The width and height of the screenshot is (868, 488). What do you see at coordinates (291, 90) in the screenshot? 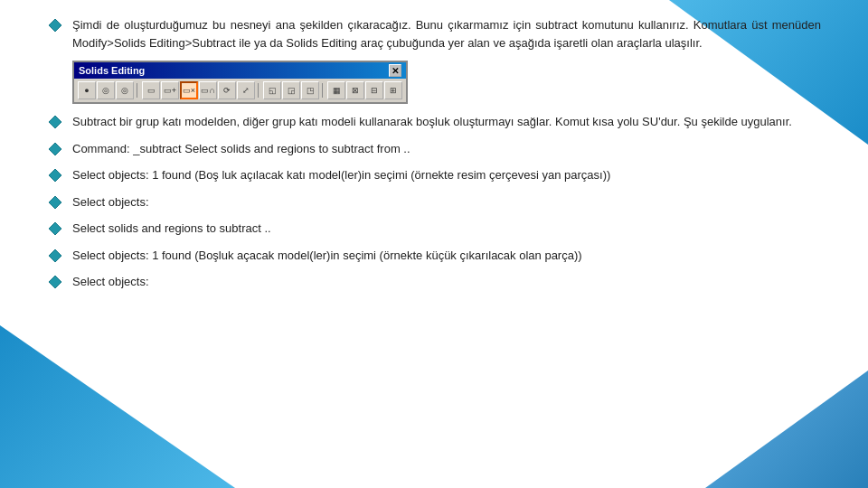
I see `toolbar-icon: ◲` at bounding box center [291, 90].